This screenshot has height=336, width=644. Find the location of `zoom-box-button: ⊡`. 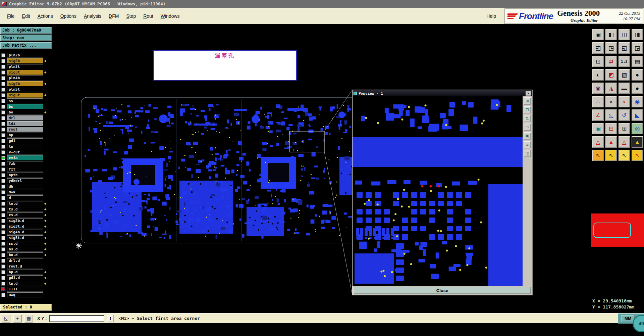

zoom-box-button: ⊡ is located at coordinates (598, 61).